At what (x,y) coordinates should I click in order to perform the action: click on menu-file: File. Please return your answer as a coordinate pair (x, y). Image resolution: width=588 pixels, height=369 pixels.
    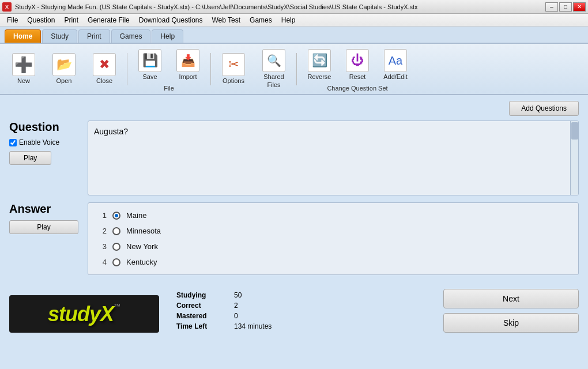
    Looking at the image, I should click on (13, 20).